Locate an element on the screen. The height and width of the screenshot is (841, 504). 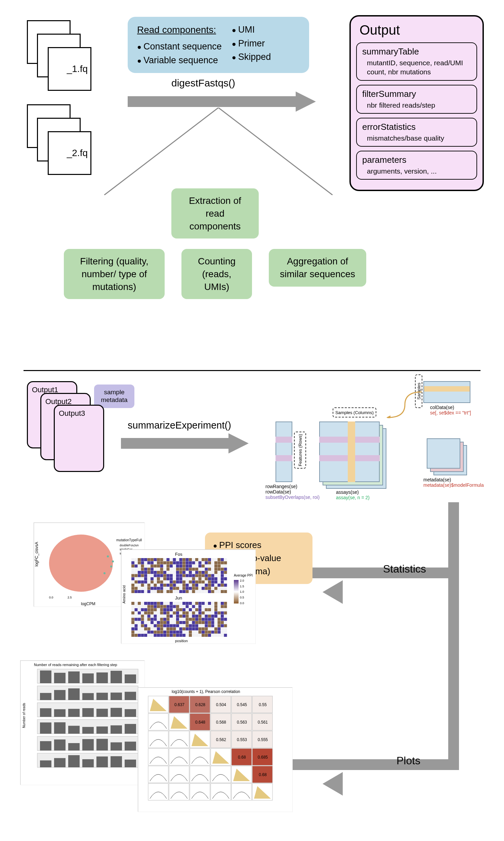
output-title: Output is located at coordinates (418, 30).